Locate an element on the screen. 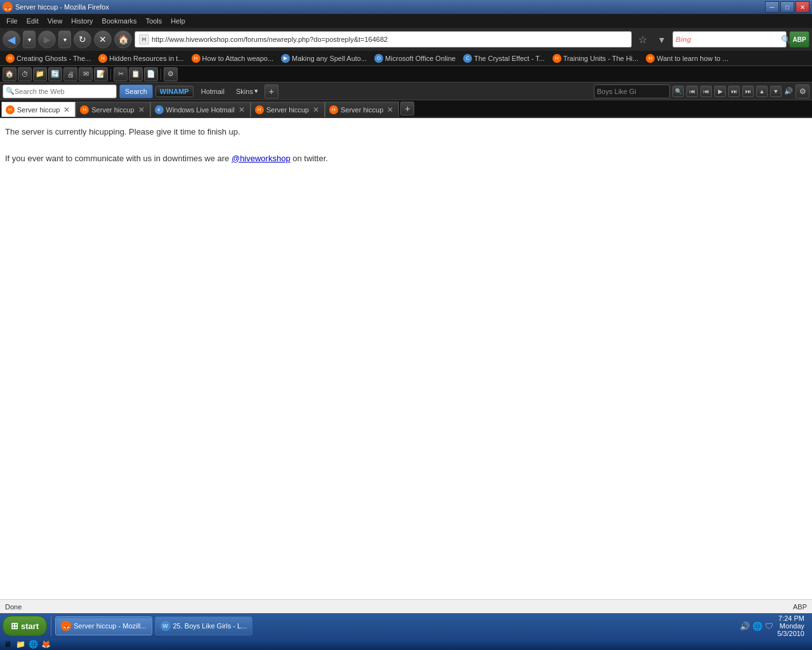  tab-icon-3: e is located at coordinates (159, 110).